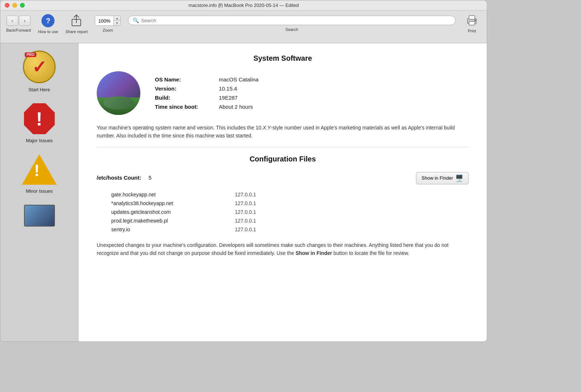 The width and height of the screenshot is (581, 392). I want to click on build-value: 19E287, so click(228, 97).